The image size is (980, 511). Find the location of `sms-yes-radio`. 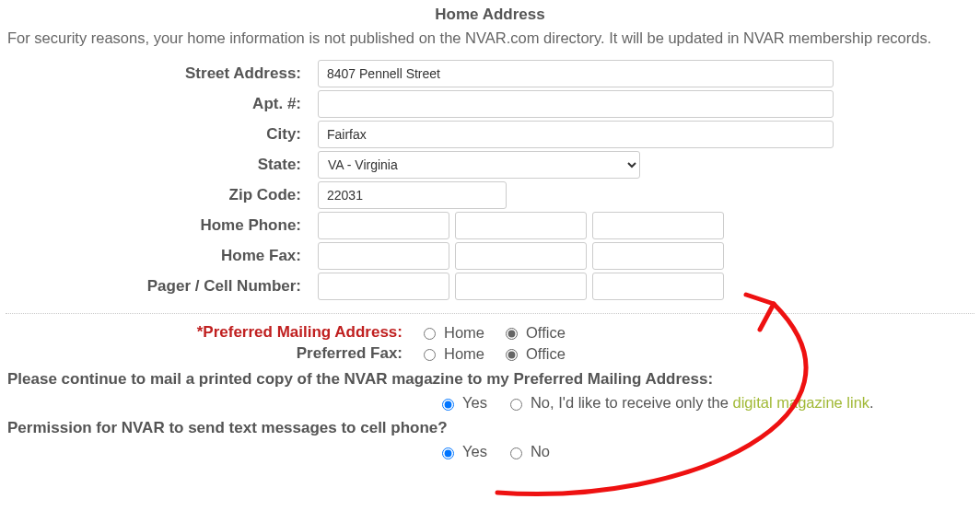

sms-yes-radio is located at coordinates (448, 453).